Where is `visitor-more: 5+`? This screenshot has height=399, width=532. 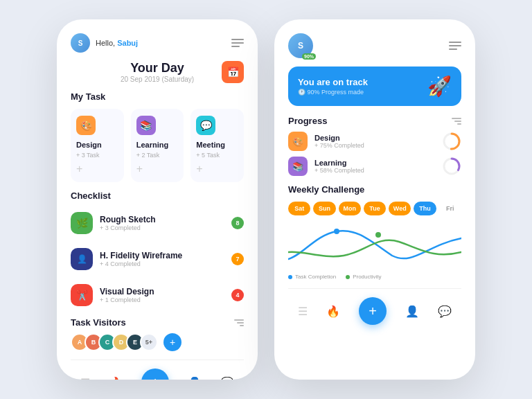 visitor-more: 5+ is located at coordinates (149, 342).